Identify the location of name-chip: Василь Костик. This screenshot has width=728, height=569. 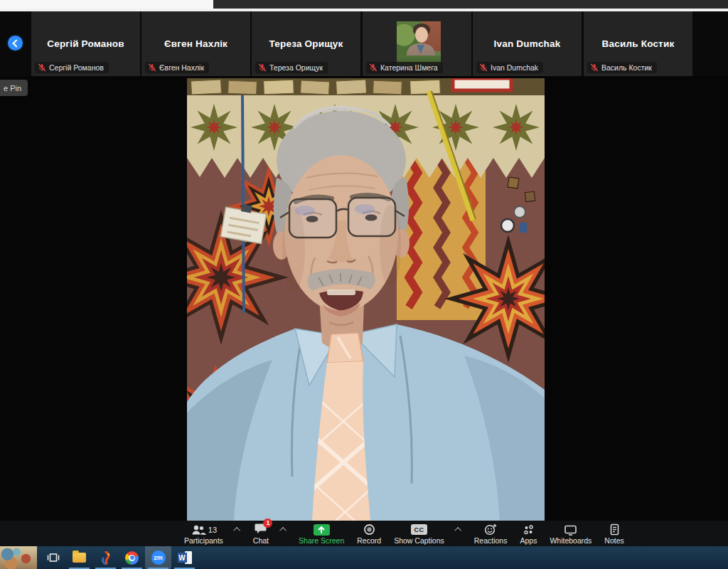
(622, 68).